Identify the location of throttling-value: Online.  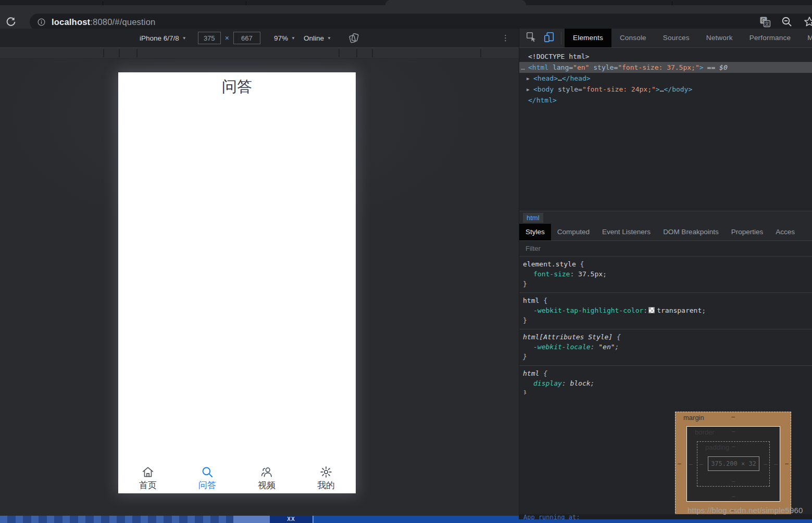
(314, 39).